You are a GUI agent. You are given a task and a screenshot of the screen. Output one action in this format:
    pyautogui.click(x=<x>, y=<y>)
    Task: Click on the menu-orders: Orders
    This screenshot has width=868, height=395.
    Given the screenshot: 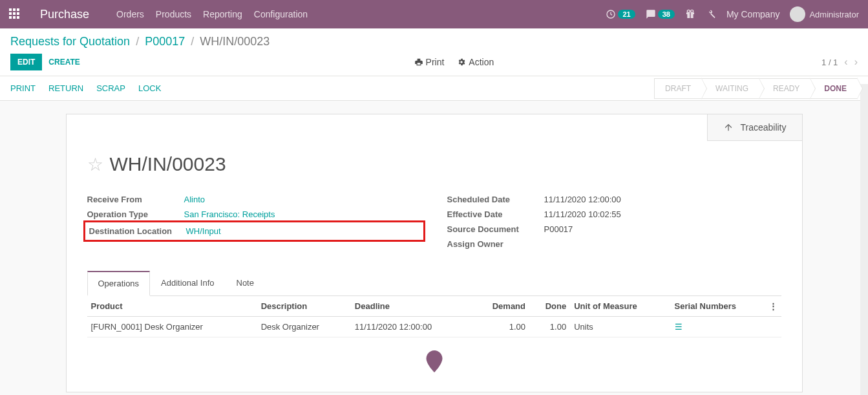 What is the action you would take?
    pyautogui.click(x=131, y=14)
    